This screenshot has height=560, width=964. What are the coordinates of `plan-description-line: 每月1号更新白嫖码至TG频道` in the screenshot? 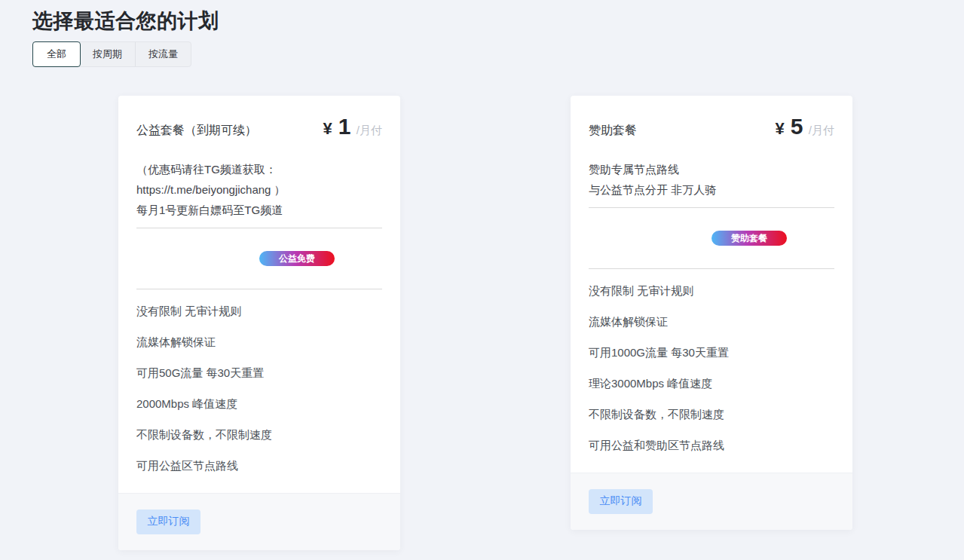 It's located at (259, 210).